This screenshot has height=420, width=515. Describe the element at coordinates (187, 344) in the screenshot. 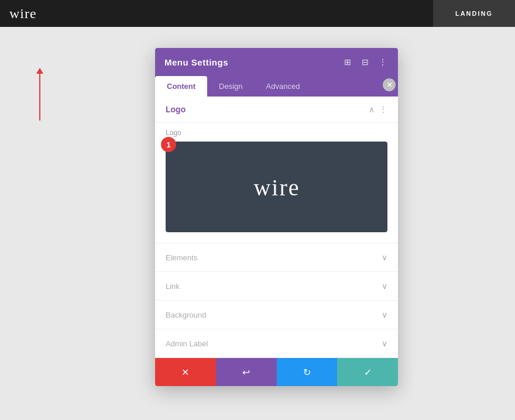

I see `admin-label-text: Admin Label` at that location.